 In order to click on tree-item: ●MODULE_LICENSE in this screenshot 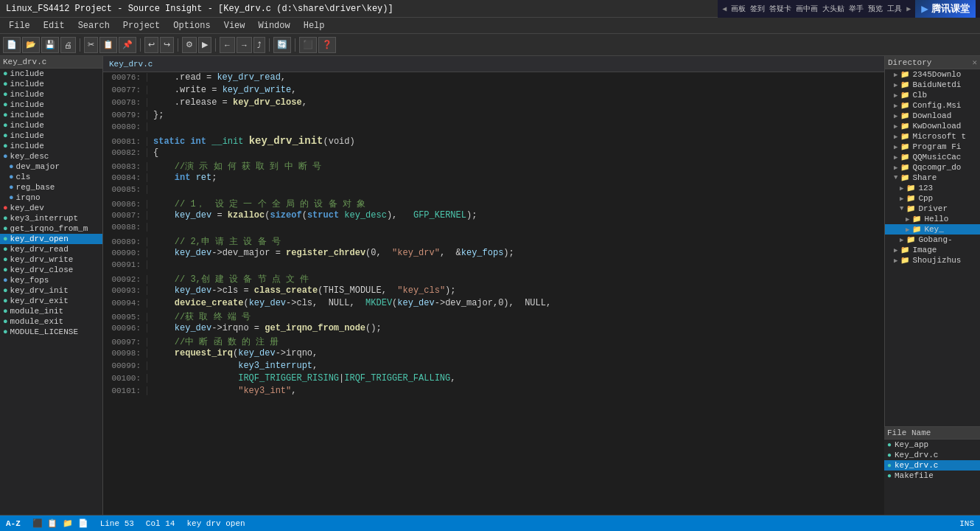, I will do `click(52, 332)`.